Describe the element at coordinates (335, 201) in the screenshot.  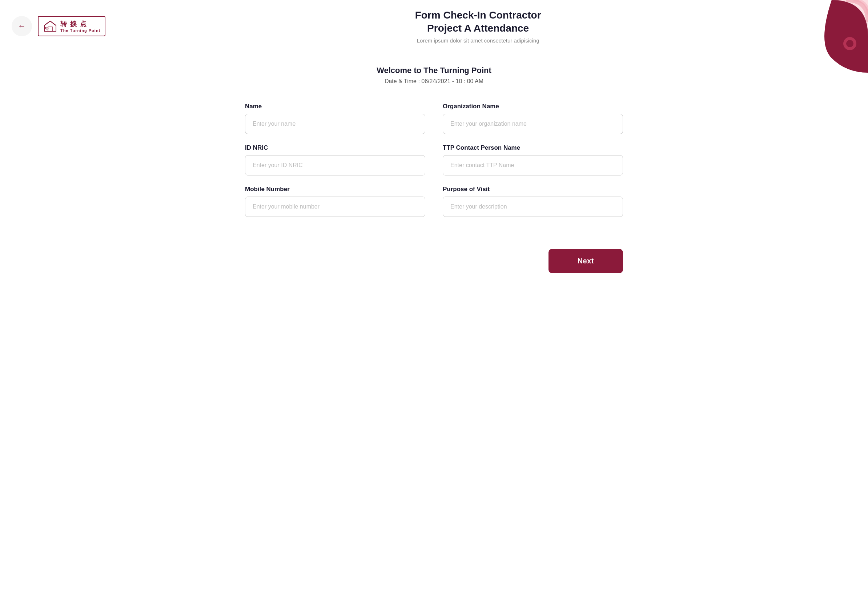
I see `mobile-group: Mobile Number` at that location.